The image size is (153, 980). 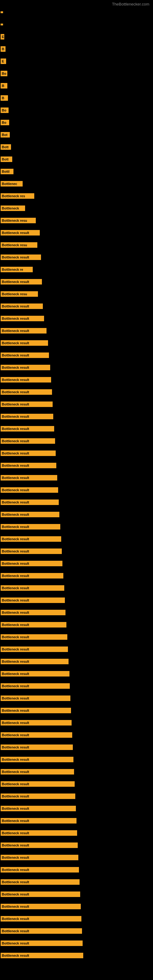 What do you see at coordinates (131, 4) in the screenshot?
I see `site-title: TheBottlenecker.com` at bounding box center [131, 4].